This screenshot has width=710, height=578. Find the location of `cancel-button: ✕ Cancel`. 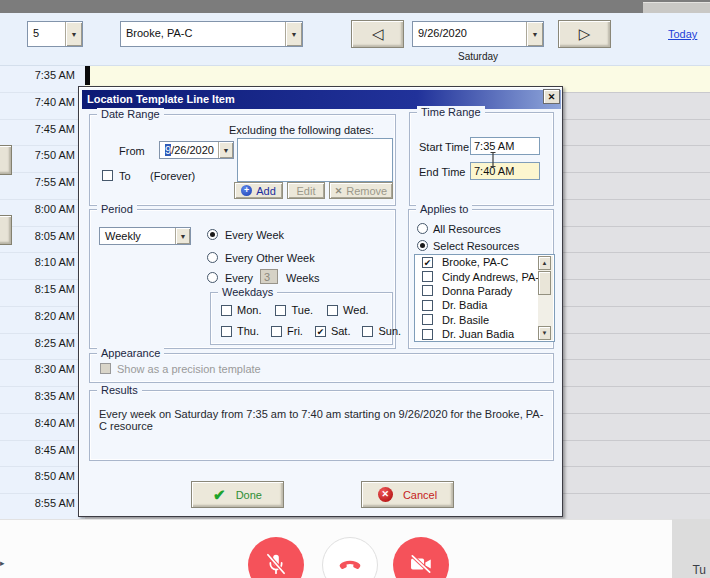

cancel-button: ✕ Cancel is located at coordinates (408, 494).